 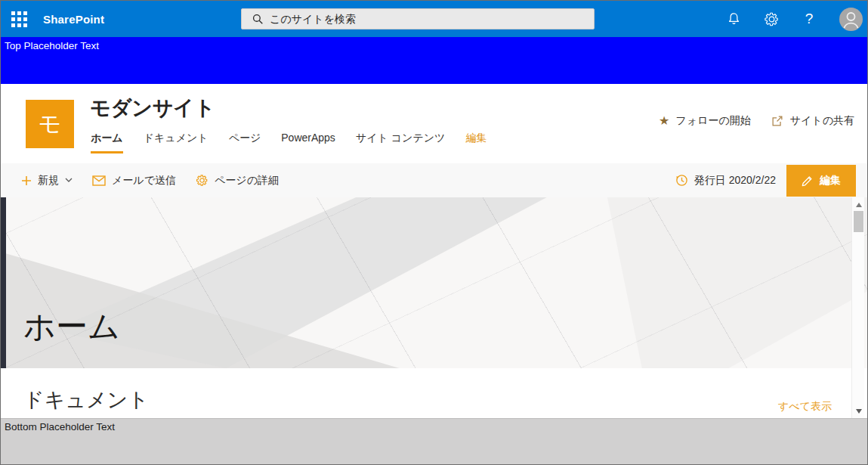 What do you see at coordinates (107, 142) in the screenshot?
I see `nav-item-home: ホーム` at bounding box center [107, 142].